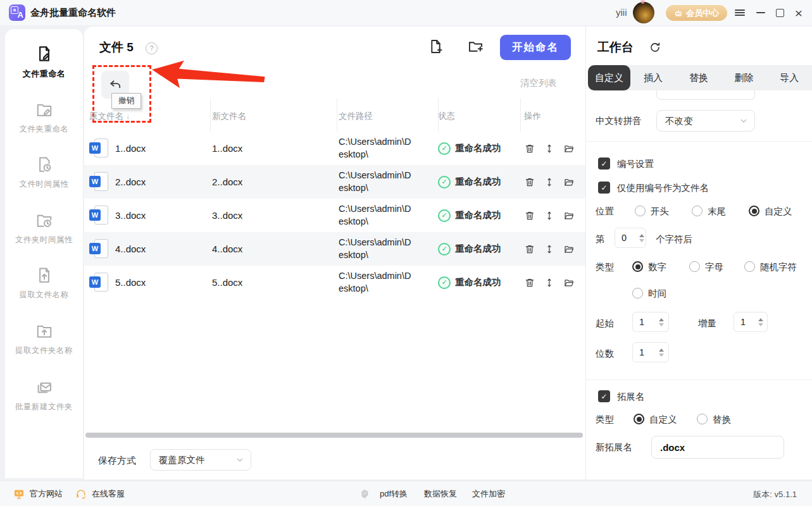 The height and width of the screenshot is (506, 812). I want to click on add-folder-button, so click(476, 47).